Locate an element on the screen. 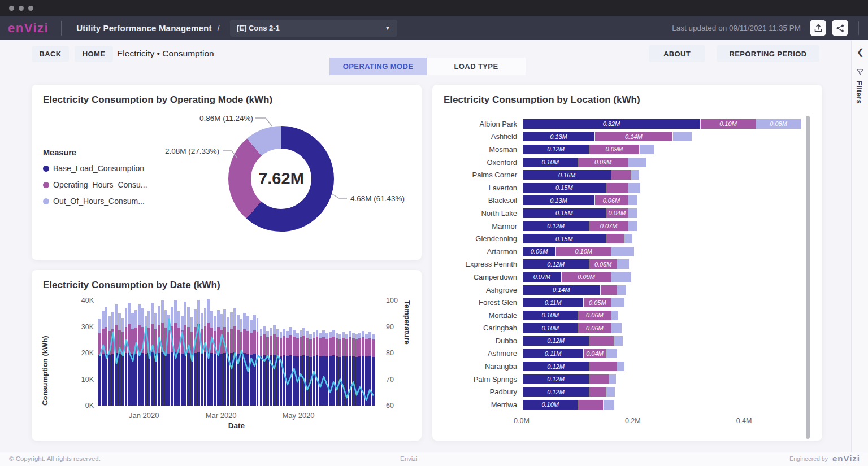  bar-segment-Base_Load_Consumption: 0.32M is located at coordinates (611, 124).